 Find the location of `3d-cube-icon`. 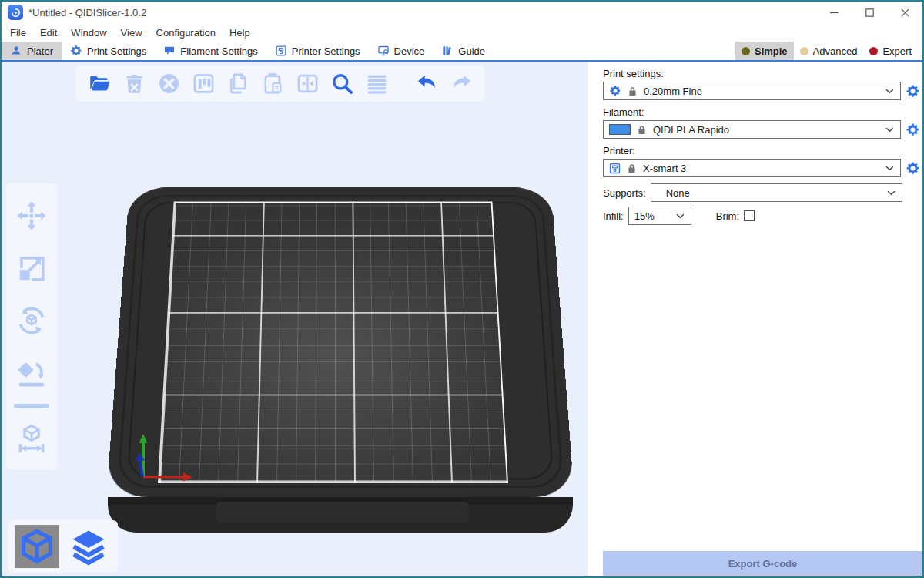

3d-cube-icon is located at coordinates (37, 546).